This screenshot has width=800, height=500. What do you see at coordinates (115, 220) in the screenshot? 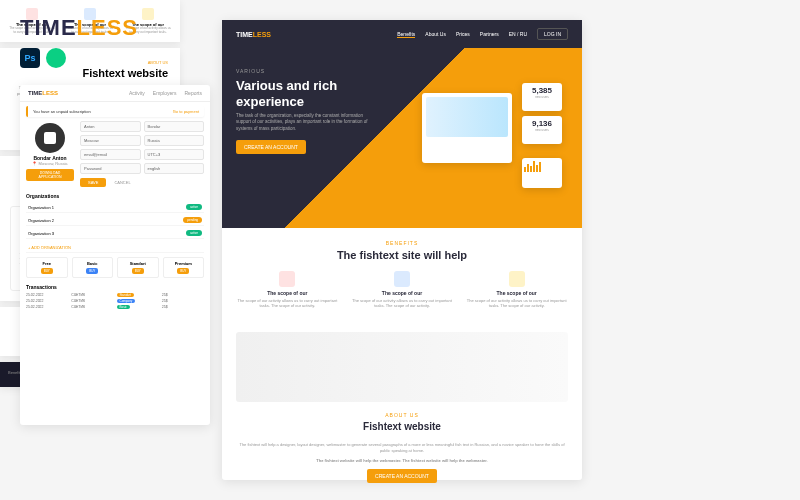
I see `org-row: Organization 2pending` at bounding box center [115, 220].